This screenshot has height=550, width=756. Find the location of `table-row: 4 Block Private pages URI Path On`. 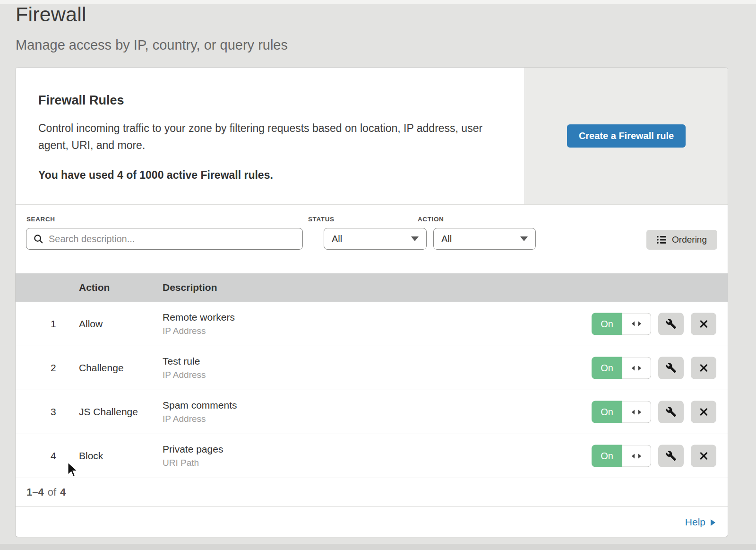

table-row: 4 Block Private pages URI Path On is located at coordinates (371, 456).